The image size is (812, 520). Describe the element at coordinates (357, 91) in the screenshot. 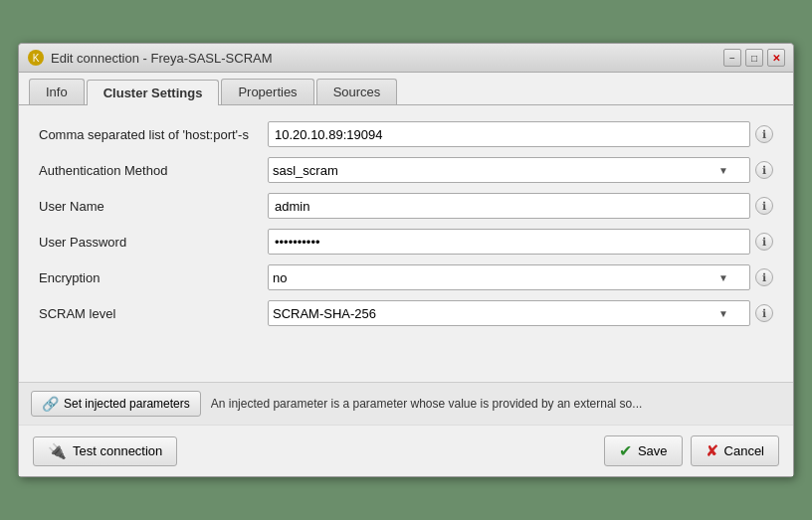

I see `tab-sources: Sources` at that location.